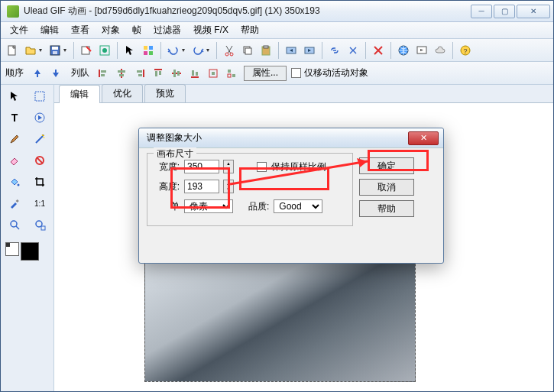 The height and width of the screenshot is (392, 554). What do you see at coordinates (378, 50) in the screenshot?
I see `delete-icon` at bounding box center [378, 50].